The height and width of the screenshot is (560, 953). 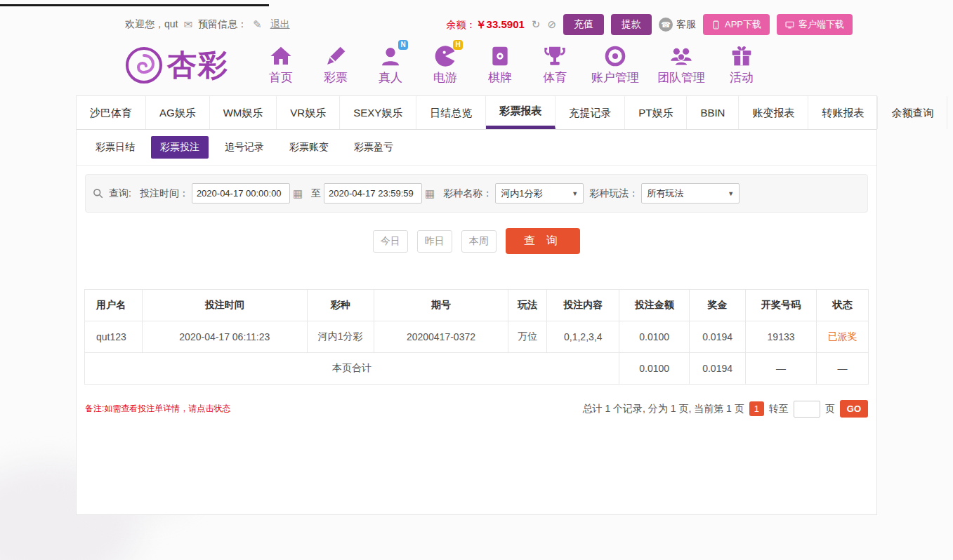 What do you see at coordinates (476, 20) in the screenshot?
I see `topbar: 欢迎您，qut ✉ 预留信息： ✎ 退出 余额：￥33.5901 ↻ ⊘ 充值 …` at bounding box center [476, 20].